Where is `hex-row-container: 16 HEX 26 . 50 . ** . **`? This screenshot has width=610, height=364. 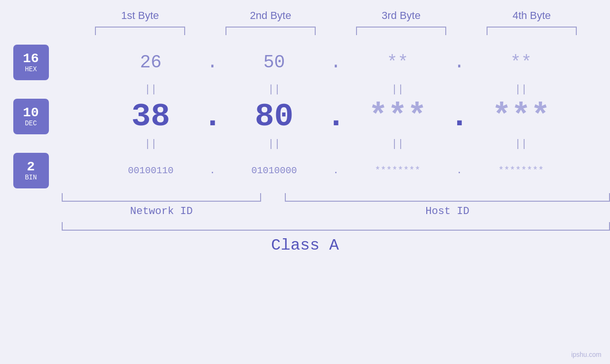
hex-row-container: 16 HEX 26 . 50 . ** . ** is located at coordinates (305, 63).